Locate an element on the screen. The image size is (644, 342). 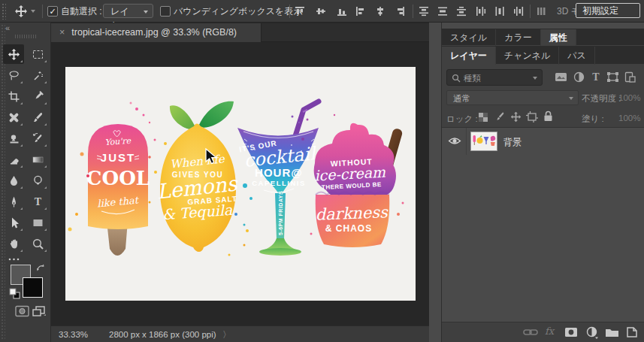
move-tool-icon is located at coordinates (21, 13).